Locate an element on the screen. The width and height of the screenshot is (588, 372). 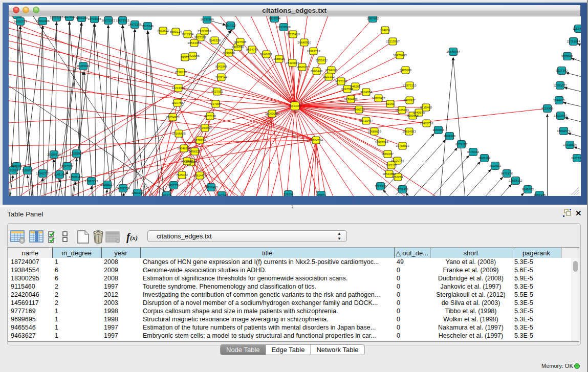
svg-text: 16671355 is located at coordinates (135, 25).